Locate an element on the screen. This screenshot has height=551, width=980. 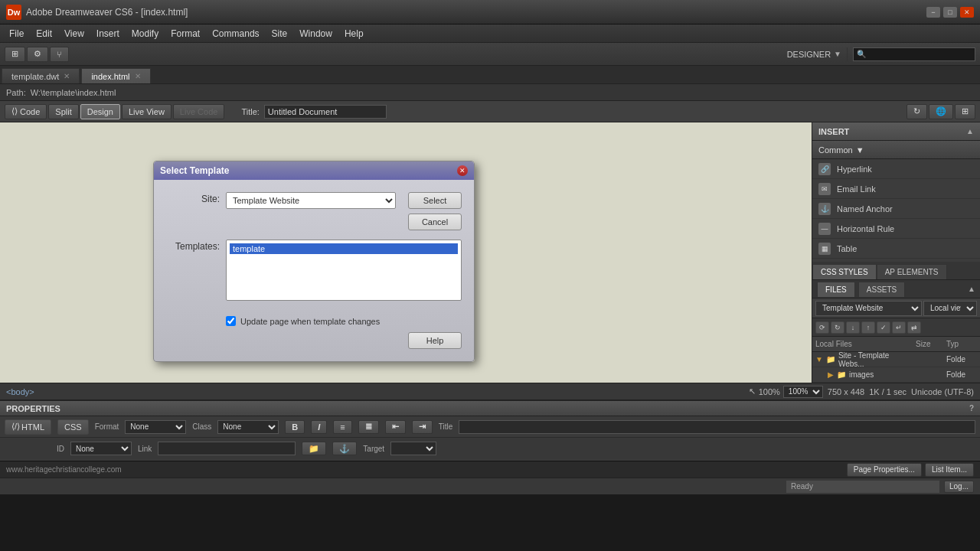
toolbar-group-left: ⊞ ⚙ ⑂ is located at coordinates (37, 54).